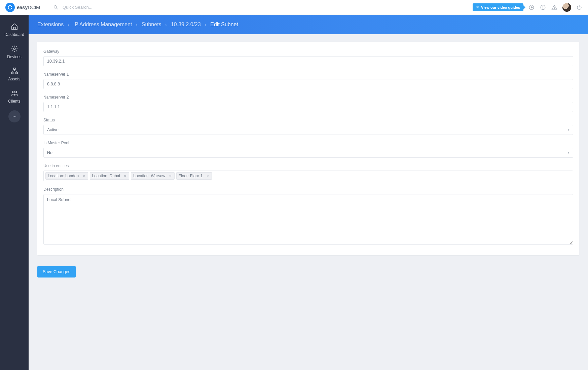 The image size is (588, 370). I want to click on master-pool-select: No ▾, so click(308, 153).